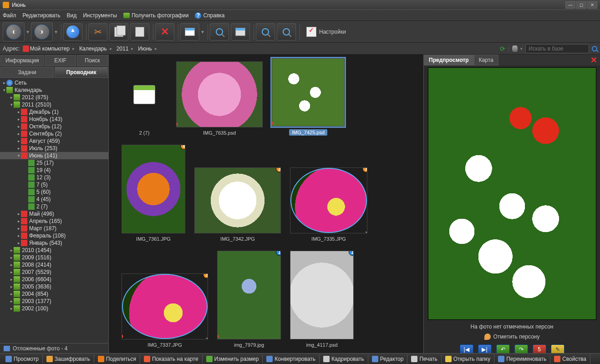 The image size is (600, 364). What do you see at coordinates (54, 214) in the screenshot?
I see `tree-node: ▸Май (496)` at bounding box center [54, 214].